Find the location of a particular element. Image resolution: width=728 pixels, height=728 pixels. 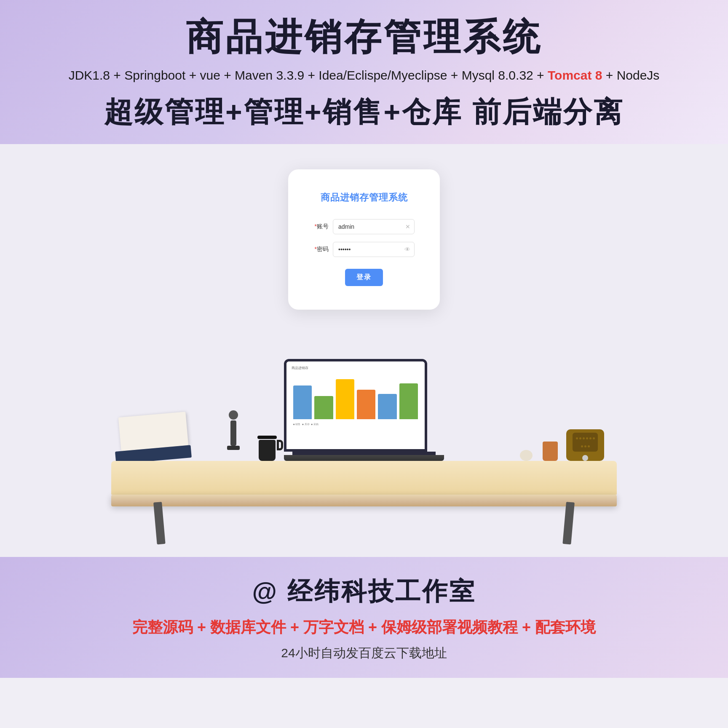

desk-top-surface is located at coordinates (364, 478).